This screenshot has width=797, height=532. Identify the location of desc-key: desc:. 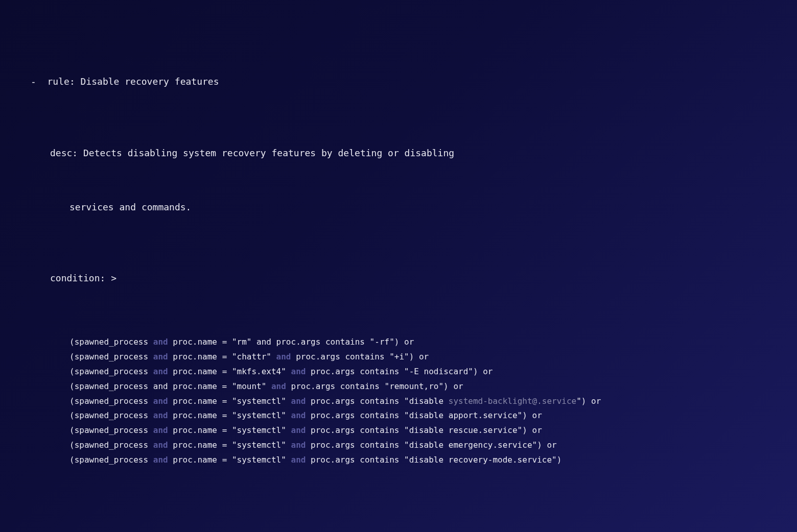
(64, 153).